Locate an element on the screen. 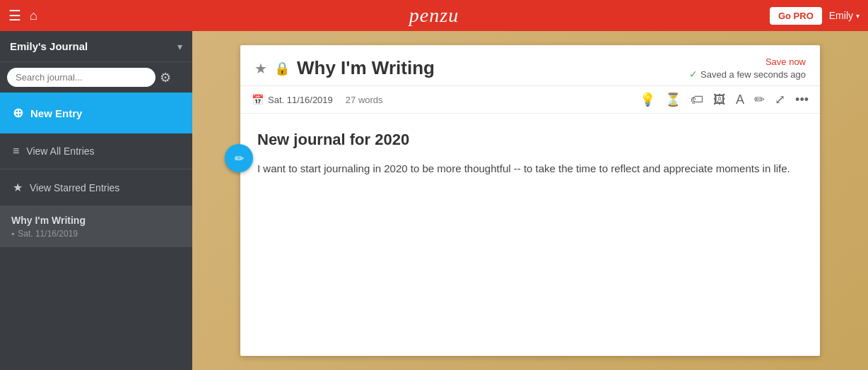 This screenshot has height=370, width=868. saved-status-text: Saved a few seconds ago is located at coordinates (753, 75).